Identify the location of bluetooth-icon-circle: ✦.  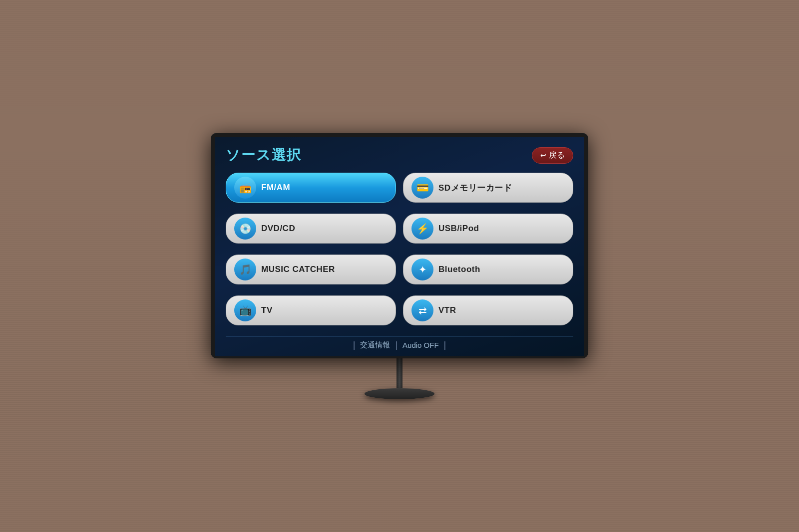
(422, 269).